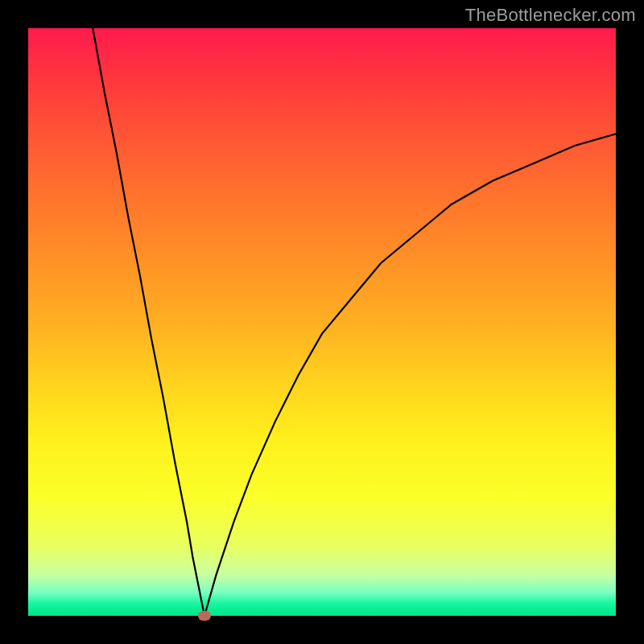 This screenshot has width=644, height=644. What do you see at coordinates (551, 15) in the screenshot?
I see `watermark-text: TheBottlenecker.com` at bounding box center [551, 15].